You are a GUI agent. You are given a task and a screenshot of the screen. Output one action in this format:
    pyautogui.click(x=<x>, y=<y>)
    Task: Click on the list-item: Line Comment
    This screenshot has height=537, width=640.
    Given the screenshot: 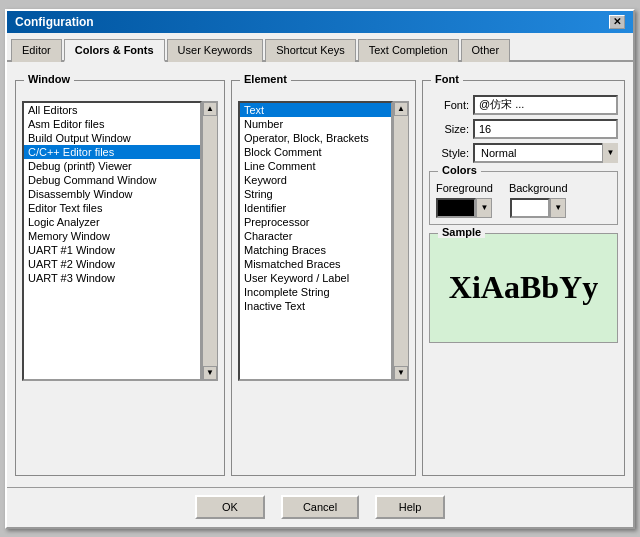 What is the action you would take?
    pyautogui.click(x=316, y=166)
    